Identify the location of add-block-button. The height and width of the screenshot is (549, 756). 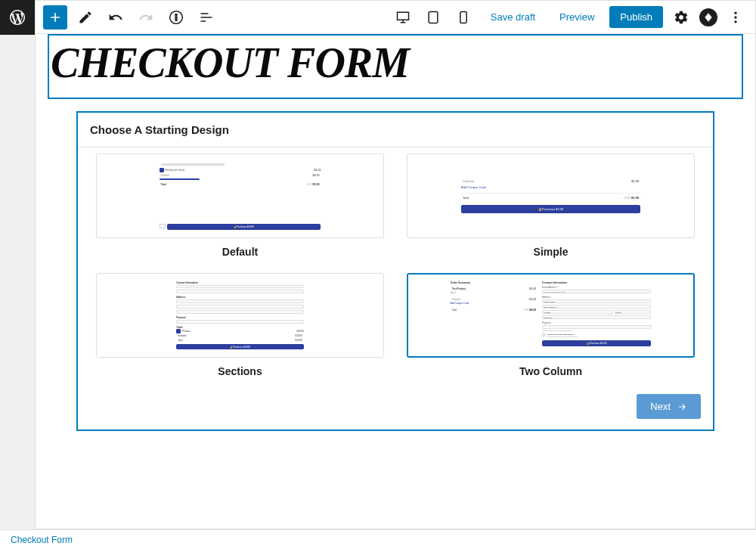
(55, 17).